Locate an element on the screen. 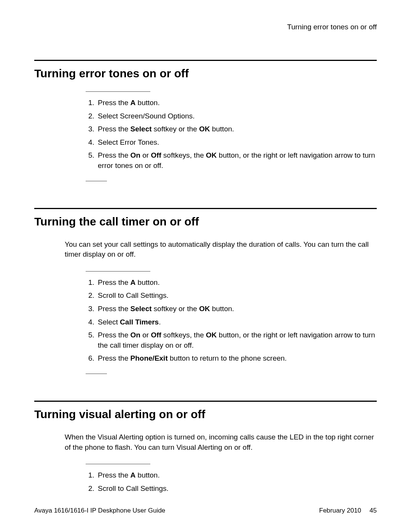 This screenshot has height=532, width=411. section-title: Turning visual alerting on or off is located at coordinates (206, 414).